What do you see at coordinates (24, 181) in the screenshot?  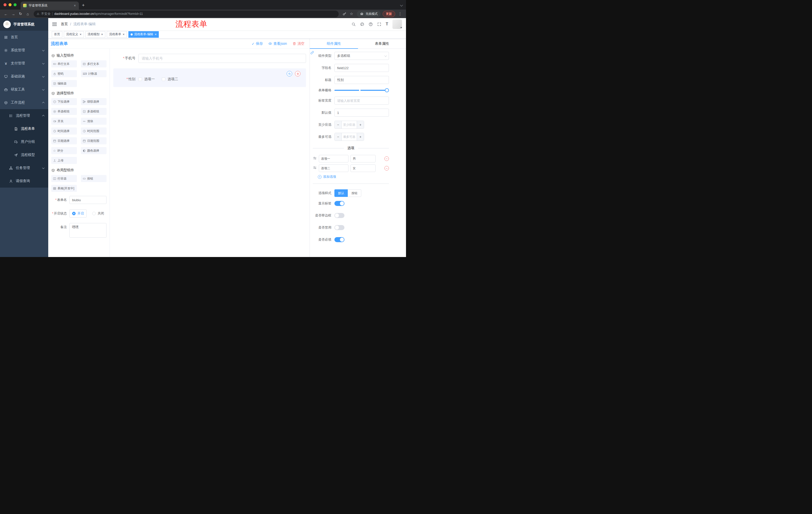 I see `sidebar-item-leave-query: 请假查询` at bounding box center [24, 181].